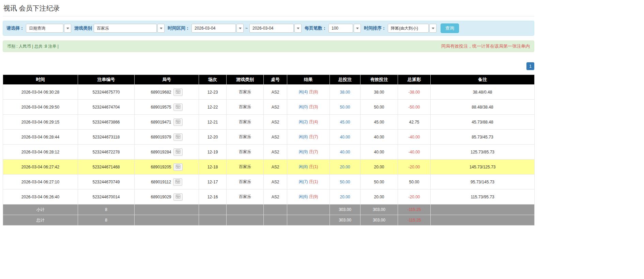 The image size is (644, 279). Describe the element at coordinates (106, 92) in the screenshot. I see `cell-bet-id: 523244675770` at that location.